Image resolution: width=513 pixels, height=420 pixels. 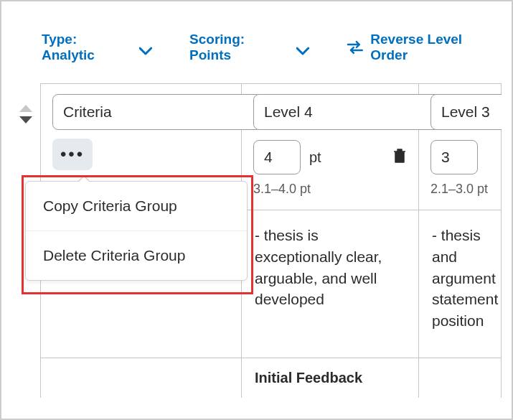 I want to click on level-range-label: 2.1–3.0 pt, so click(x=460, y=190).